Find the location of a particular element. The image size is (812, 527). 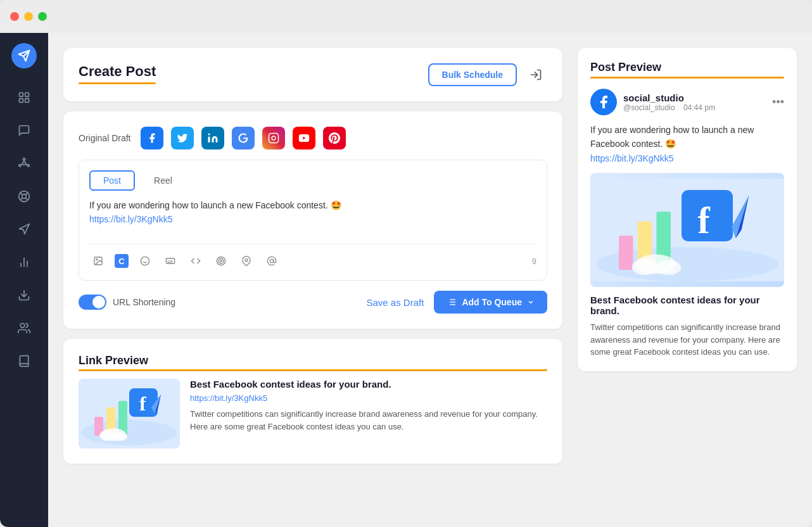

tab-post: Post is located at coordinates (112, 181).